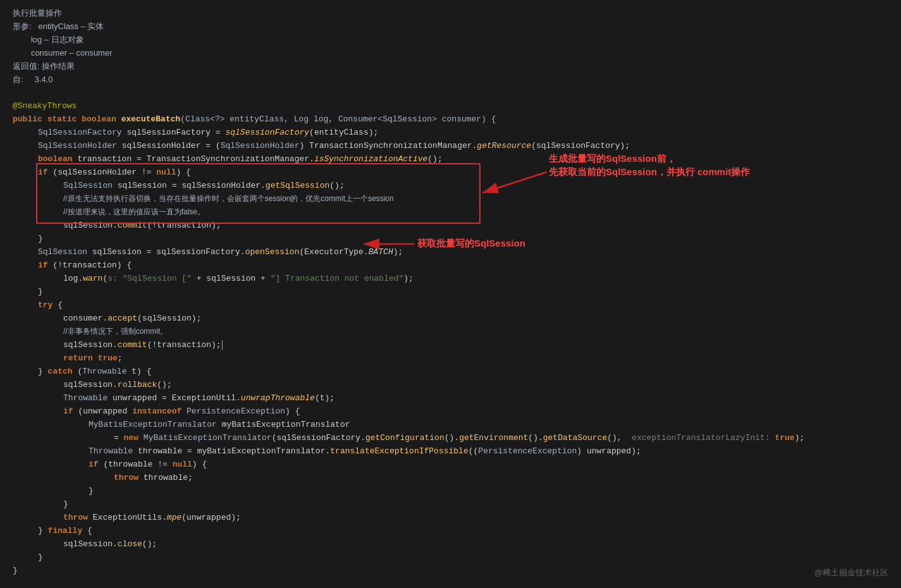  I want to click on line-method-sig: public static boolean executeBatch(Class…, so click(450, 119).